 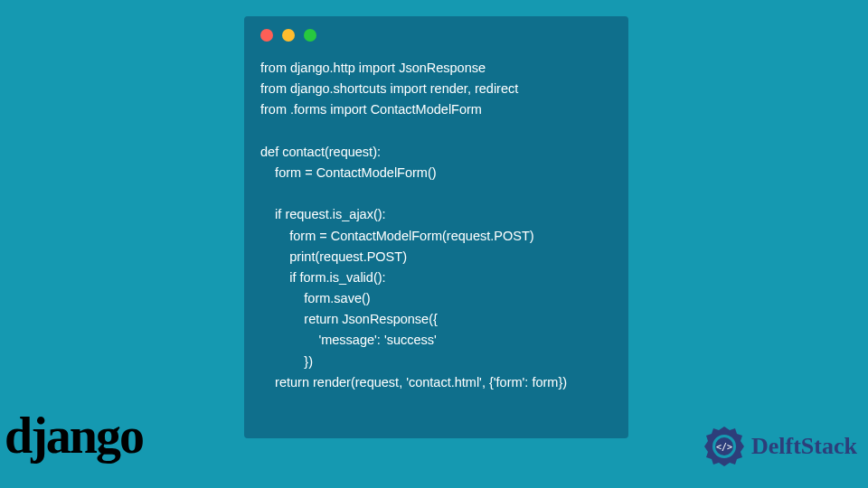 I want to click on delftstack-logo: </> DelftStack, so click(x=779, y=446).